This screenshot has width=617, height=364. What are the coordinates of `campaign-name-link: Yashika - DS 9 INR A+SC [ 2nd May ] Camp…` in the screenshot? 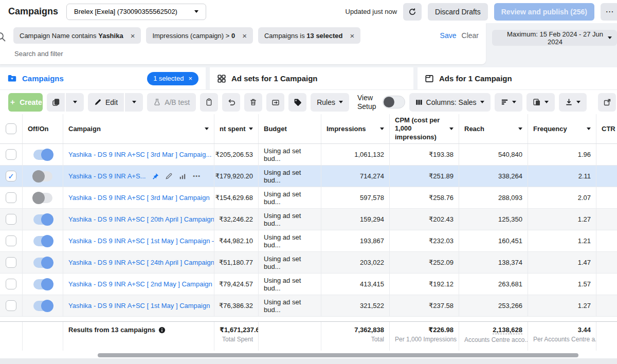 It's located at (141, 284).